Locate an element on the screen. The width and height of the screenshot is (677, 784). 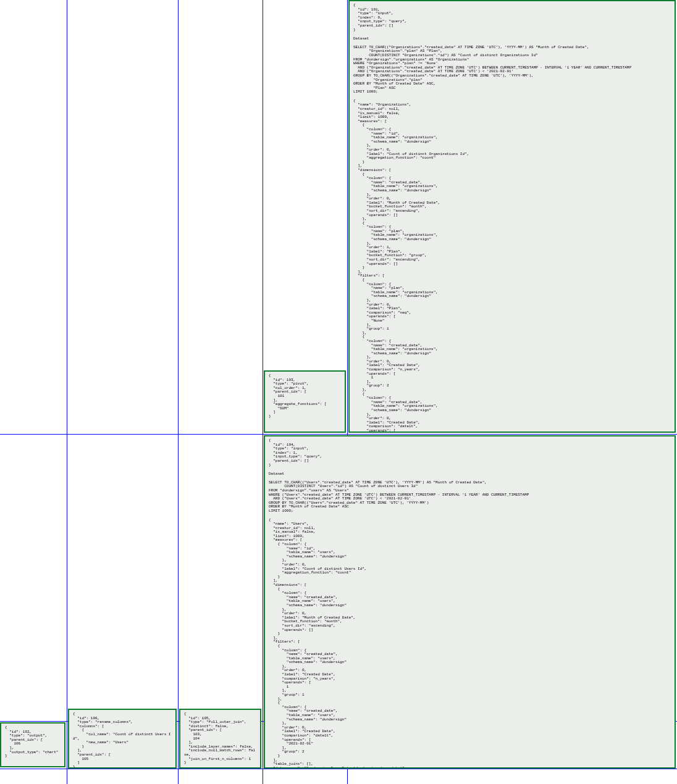
gridline-h3 is located at coordinates (338, 769).